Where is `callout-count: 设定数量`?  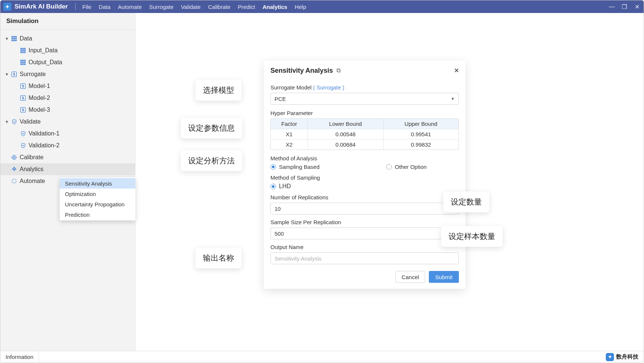 callout-count: 设定数量 is located at coordinates (466, 202).